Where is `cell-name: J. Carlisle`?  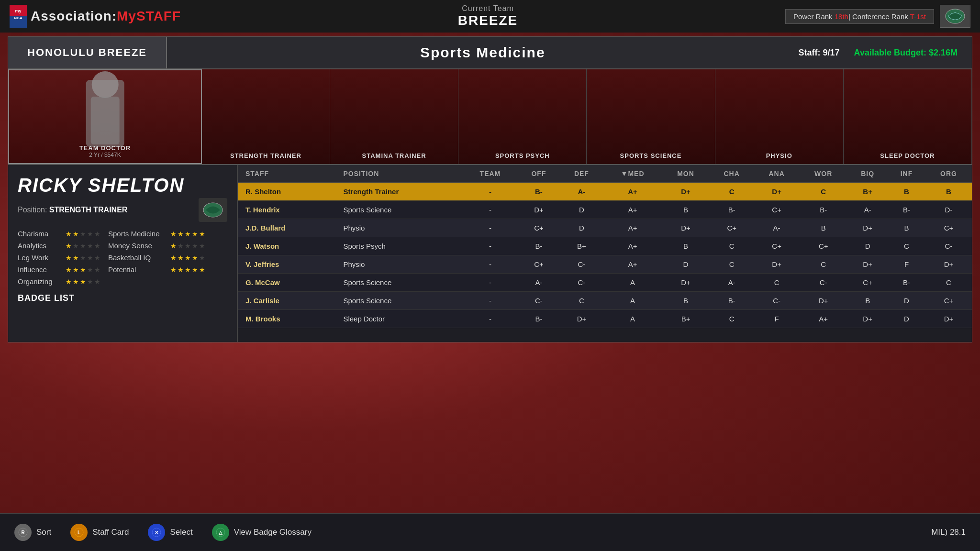 cell-name: J. Carlisle is located at coordinates (287, 301).